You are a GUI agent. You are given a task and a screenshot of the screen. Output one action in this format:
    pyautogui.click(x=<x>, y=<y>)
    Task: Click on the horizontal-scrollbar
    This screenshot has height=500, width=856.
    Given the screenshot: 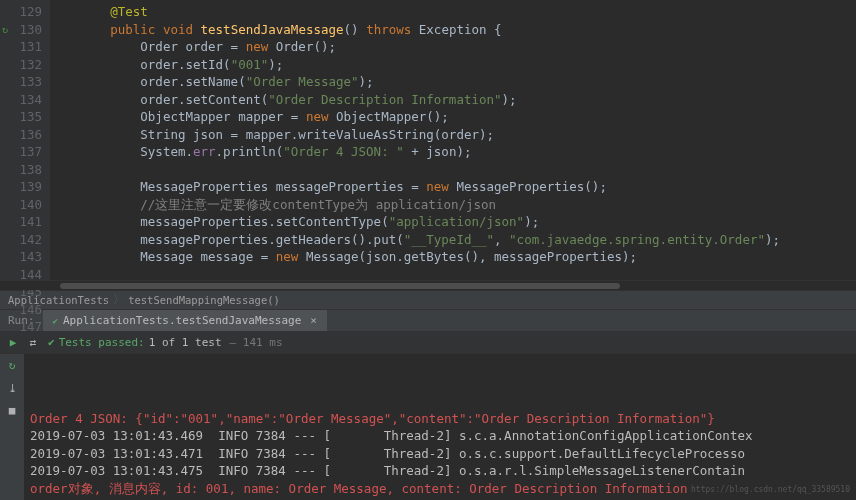 What is the action you would take?
    pyautogui.click(x=428, y=285)
    